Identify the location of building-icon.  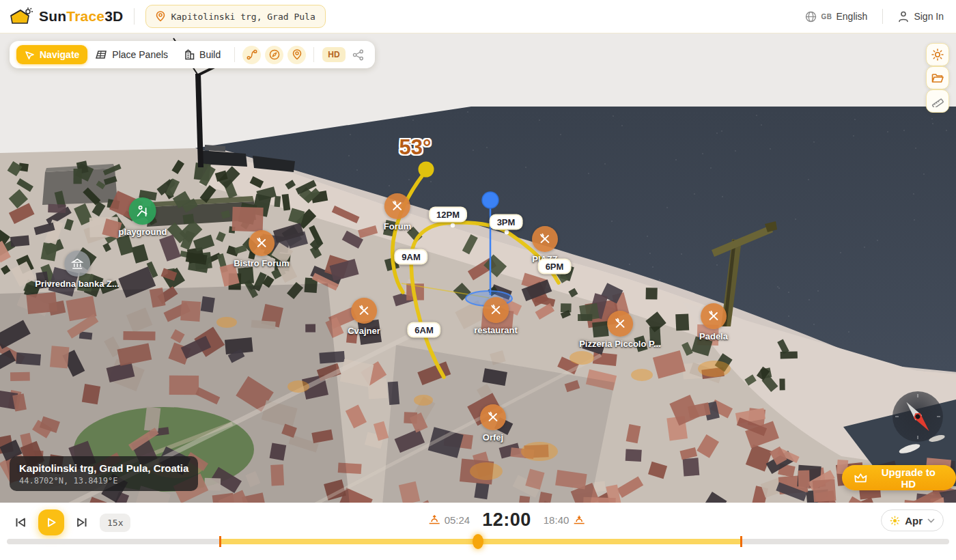
(190, 55).